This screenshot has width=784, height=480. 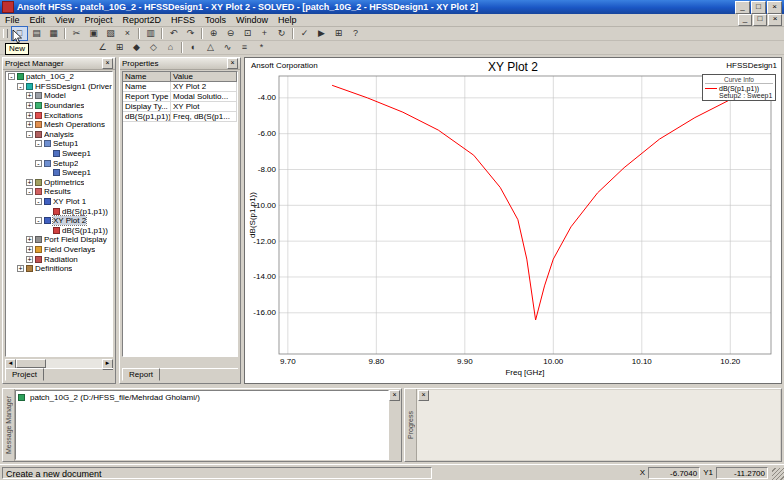 What do you see at coordinates (202, 398) in the screenshot?
I see `message-item: patch_10G_2 (D:/HFSS_file/Mehrdad Gholam…` at bounding box center [202, 398].